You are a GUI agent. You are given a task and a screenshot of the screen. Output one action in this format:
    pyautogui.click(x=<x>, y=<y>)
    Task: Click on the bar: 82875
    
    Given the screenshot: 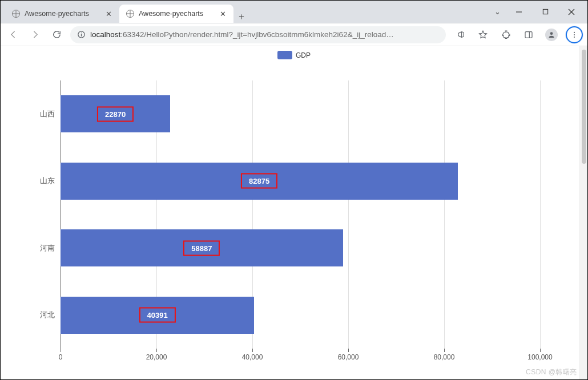 What is the action you would take?
    pyautogui.click(x=259, y=181)
    